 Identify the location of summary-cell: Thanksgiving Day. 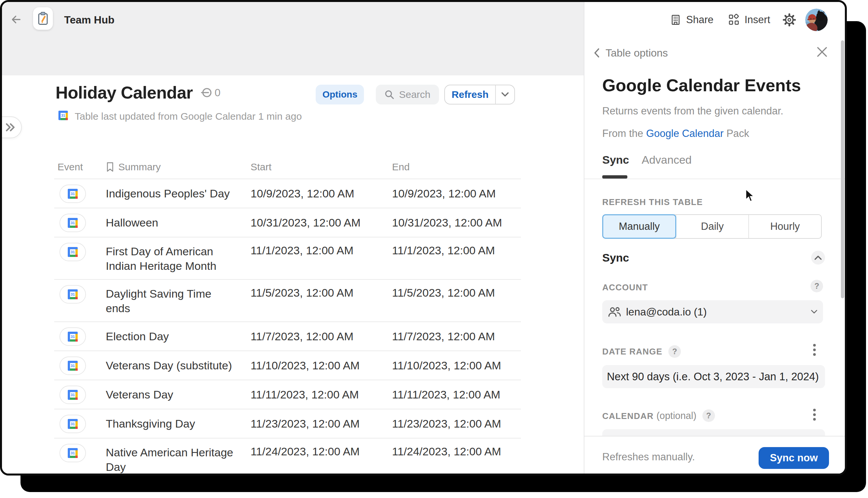
(177, 423).